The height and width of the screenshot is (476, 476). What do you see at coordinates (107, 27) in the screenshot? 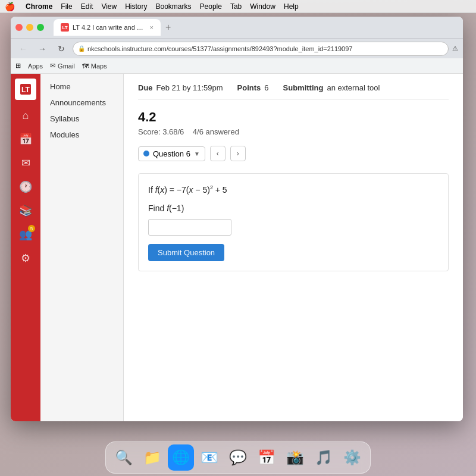
I see `active-tab: LT LT 4.2 I can write and evaluate ×` at bounding box center [107, 27].